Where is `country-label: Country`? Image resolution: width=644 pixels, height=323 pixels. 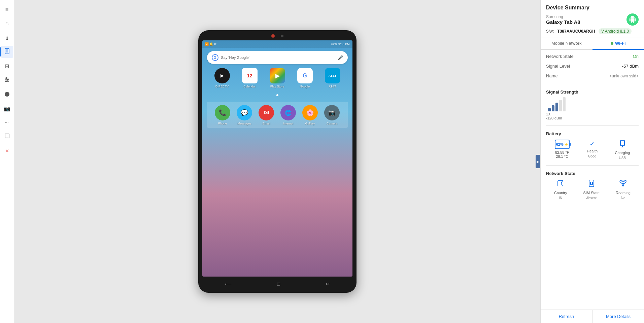 country-label: Country is located at coordinates (561, 193).